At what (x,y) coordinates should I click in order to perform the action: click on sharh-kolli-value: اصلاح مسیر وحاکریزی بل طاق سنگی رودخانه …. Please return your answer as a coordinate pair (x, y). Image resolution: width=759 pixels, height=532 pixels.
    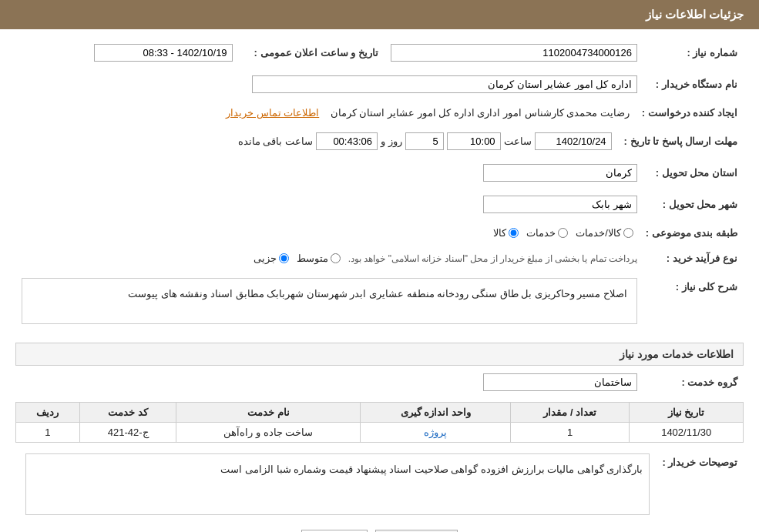
    Looking at the image, I should click on (330, 301).